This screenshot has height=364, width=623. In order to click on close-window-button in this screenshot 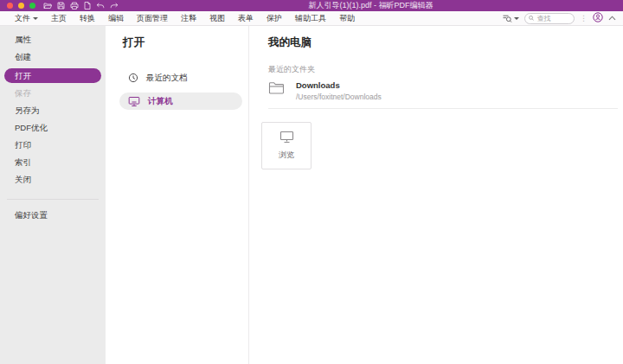, I will do `click(10, 5)`.